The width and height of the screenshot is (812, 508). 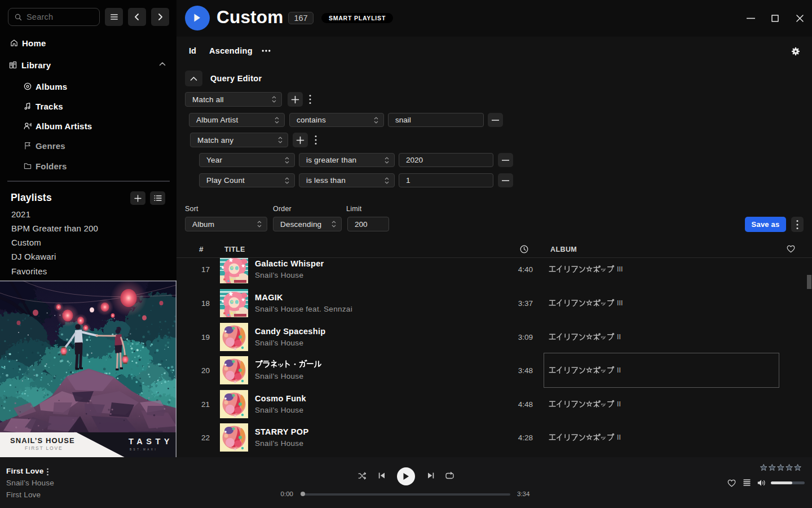 I want to click on svg-text: TASTY, so click(x=151, y=441).